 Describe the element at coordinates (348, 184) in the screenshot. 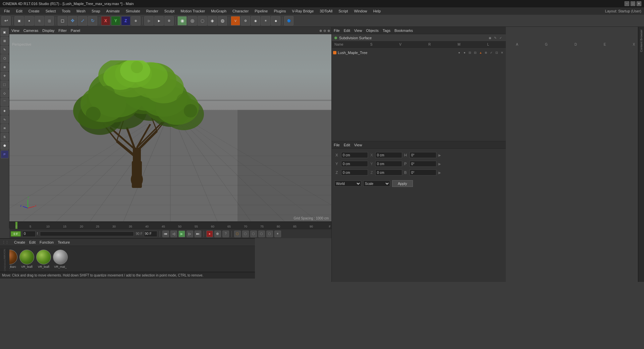

I see `coord-world-select: World Object Camera` at that location.